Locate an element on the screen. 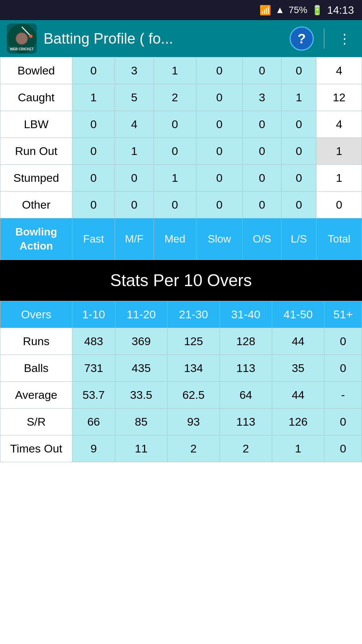  dismissal-row-label: Caught is located at coordinates (36, 98).